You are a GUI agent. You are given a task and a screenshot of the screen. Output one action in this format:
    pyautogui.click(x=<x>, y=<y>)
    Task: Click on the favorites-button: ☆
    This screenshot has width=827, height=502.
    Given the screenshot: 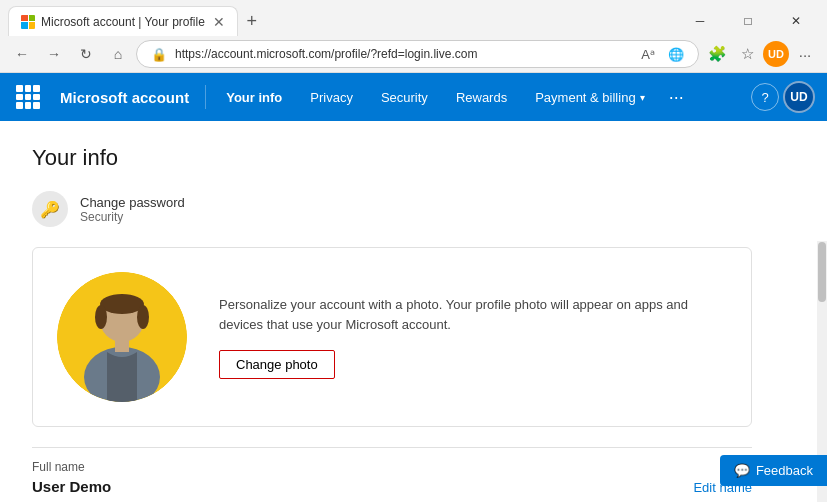 What is the action you would take?
    pyautogui.click(x=747, y=54)
    